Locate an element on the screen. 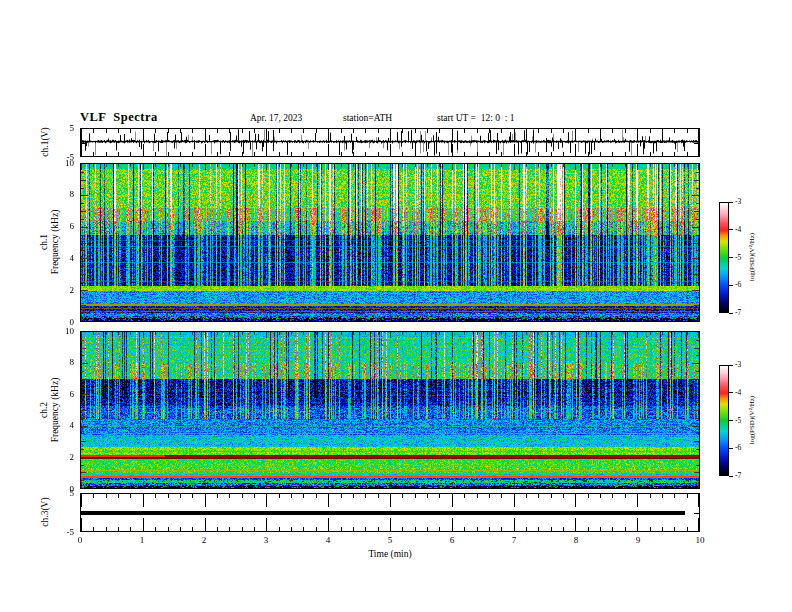 The height and width of the screenshot is (612, 792). ch1-waveform-panel is located at coordinates (390, 142).